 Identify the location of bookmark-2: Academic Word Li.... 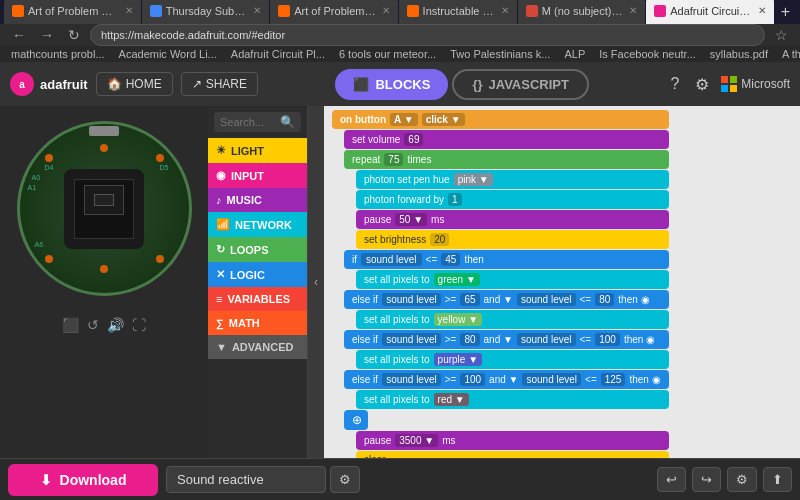
(168, 54).